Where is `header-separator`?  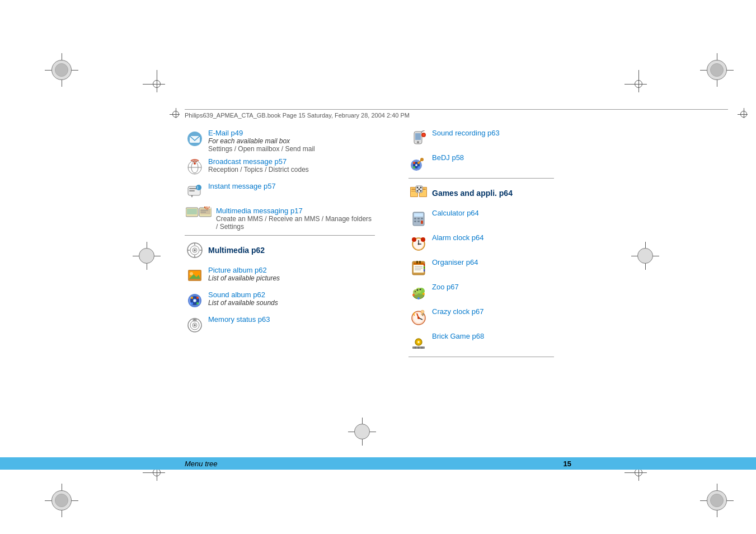 header-separator is located at coordinates (457, 110).